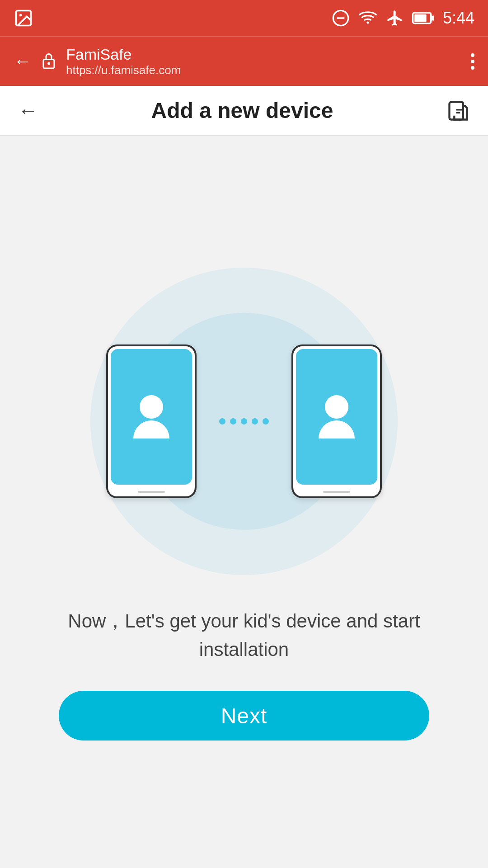 The height and width of the screenshot is (868, 488). Describe the element at coordinates (403, 18) in the screenshot. I see `status-bar-right: 5:44` at that location.